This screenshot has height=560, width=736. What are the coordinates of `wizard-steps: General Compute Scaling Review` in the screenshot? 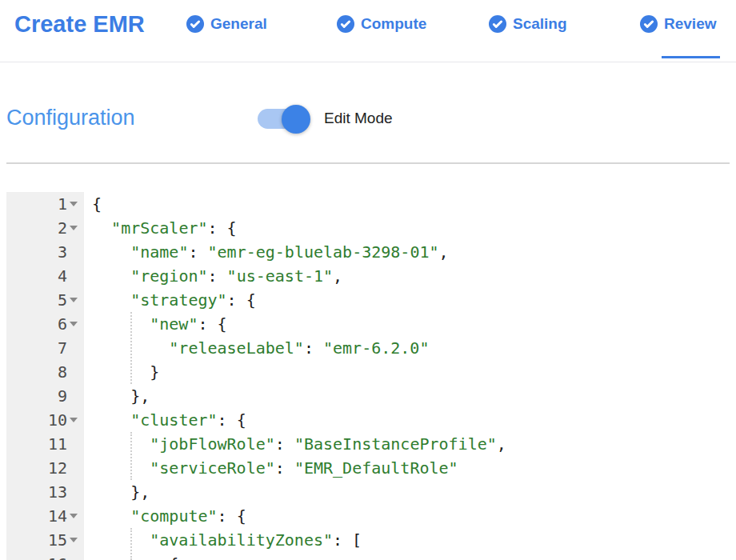 It's located at (368, 30).